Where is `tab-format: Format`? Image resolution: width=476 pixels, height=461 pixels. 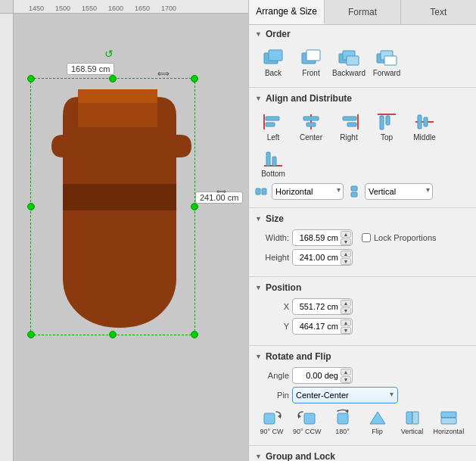
tab-format: Format is located at coordinates (362, 12).